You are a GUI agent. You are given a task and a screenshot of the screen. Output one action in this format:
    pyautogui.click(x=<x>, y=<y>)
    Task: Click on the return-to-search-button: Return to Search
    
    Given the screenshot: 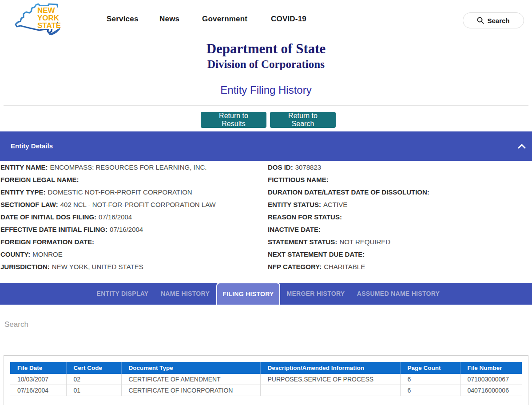 What is the action you would take?
    pyautogui.click(x=303, y=120)
    